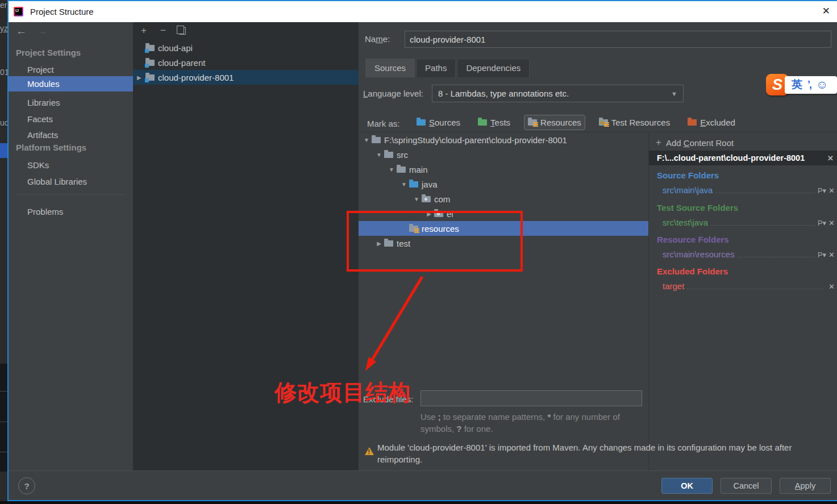 The height and width of the screenshot is (504, 837). Describe the element at coordinates (402, 155) in the screenshot. I see `tree-label: src` at that location.